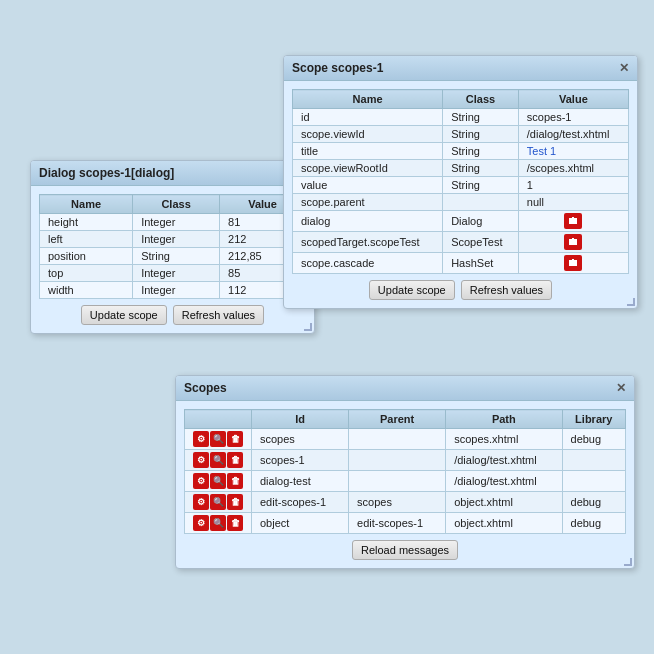  I want to click on scope-scopes1-resize, so click(631, 302).